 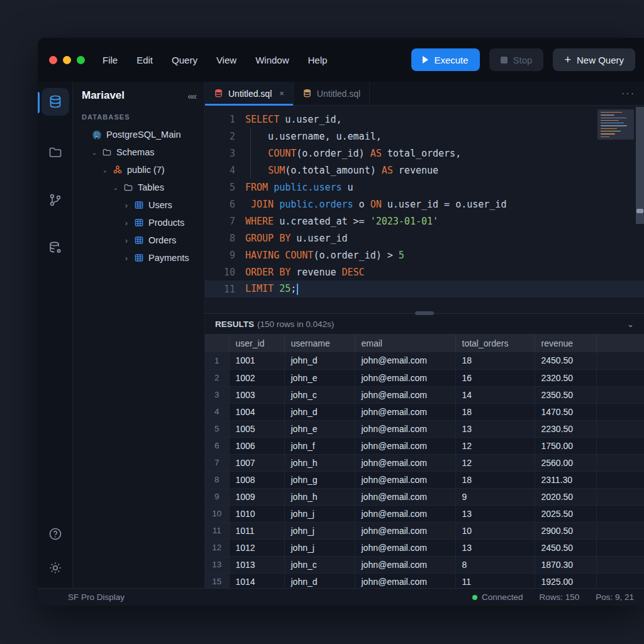 I want to click on cell: 18, so click(x=495, y=361).